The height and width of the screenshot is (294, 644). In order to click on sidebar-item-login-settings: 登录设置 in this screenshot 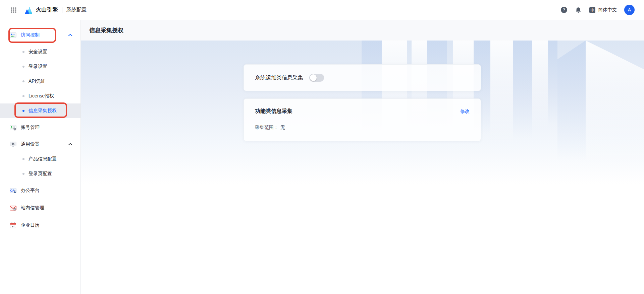, I will do `click(40, 67)`.